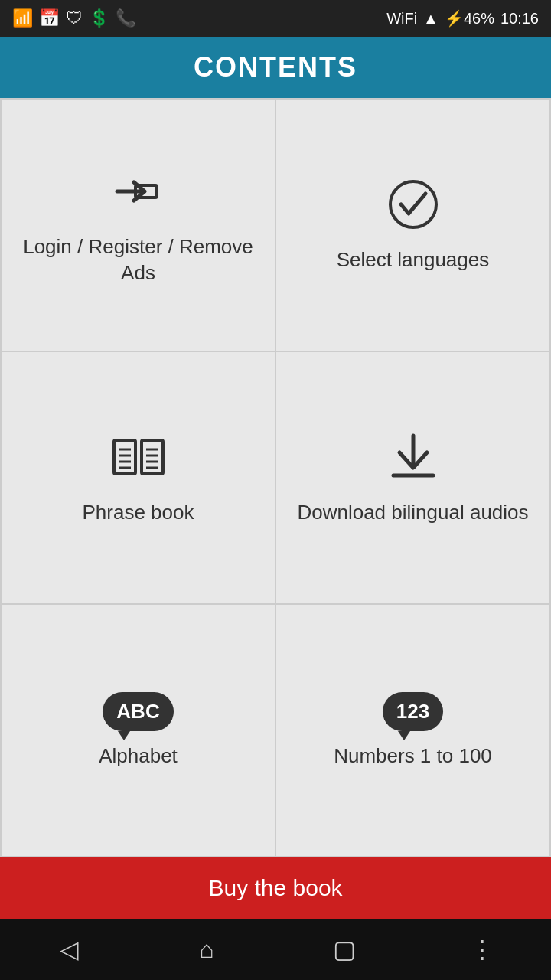  What do you see at coordinates (520, 18) in the screenshot?
I see `time-display: 10:16` at bounding box center [520, 18].